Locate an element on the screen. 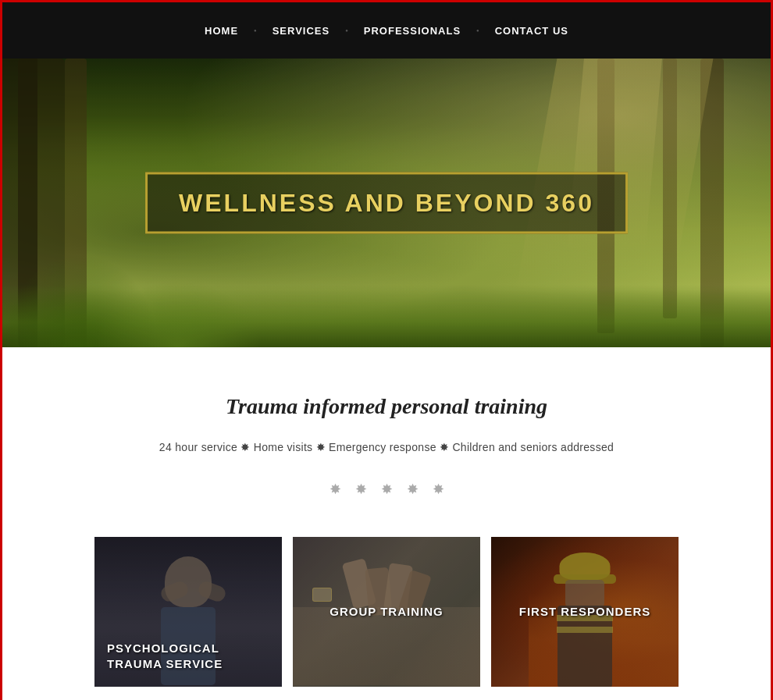 This screenshot has height=700, width=773. nav-professionals: PROFESSIONALS is located at coordinates (412, 31).